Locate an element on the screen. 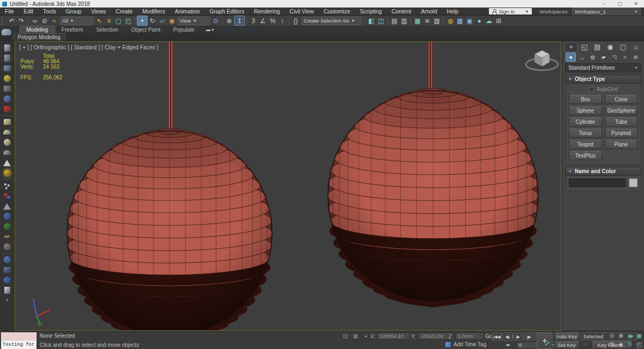  zoom-all-button: ⊕ is located at coordinates (621, 336).